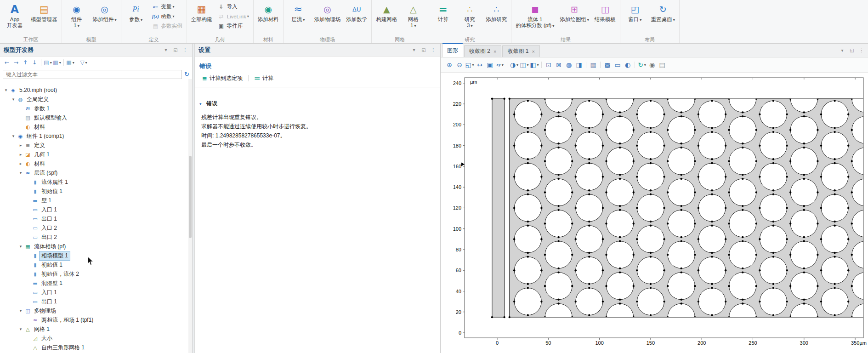  Describe the element at coordinates (94, 145) in the screenshot. I see `tree-item: ▸≡定义` at that location.